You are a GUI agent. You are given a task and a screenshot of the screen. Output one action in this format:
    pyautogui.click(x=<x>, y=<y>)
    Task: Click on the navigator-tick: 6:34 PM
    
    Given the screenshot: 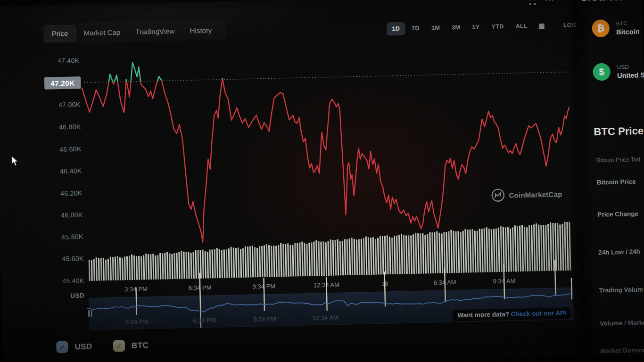 What is the action you would take?
    pyautogui.click(x=205, y=321)
    